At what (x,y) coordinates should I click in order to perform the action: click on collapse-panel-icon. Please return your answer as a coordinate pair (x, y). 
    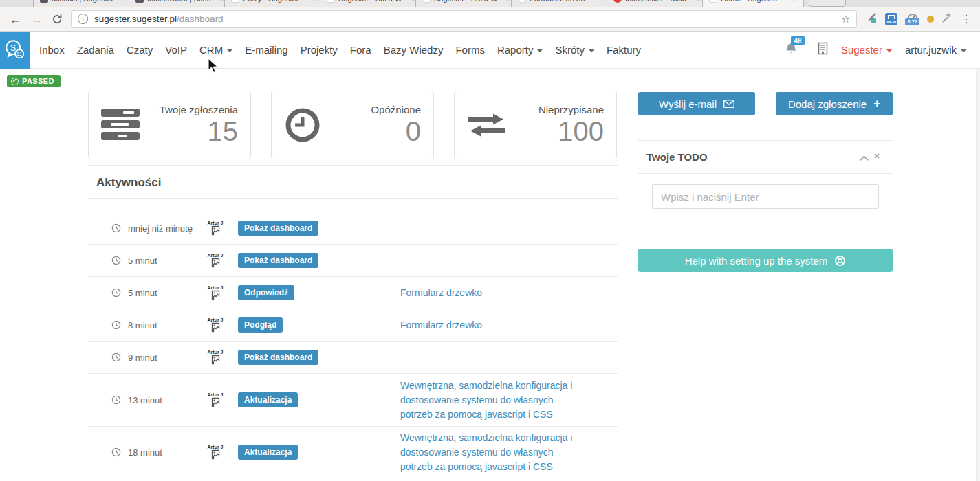
    Looking at the image, I should click on (864, 159).